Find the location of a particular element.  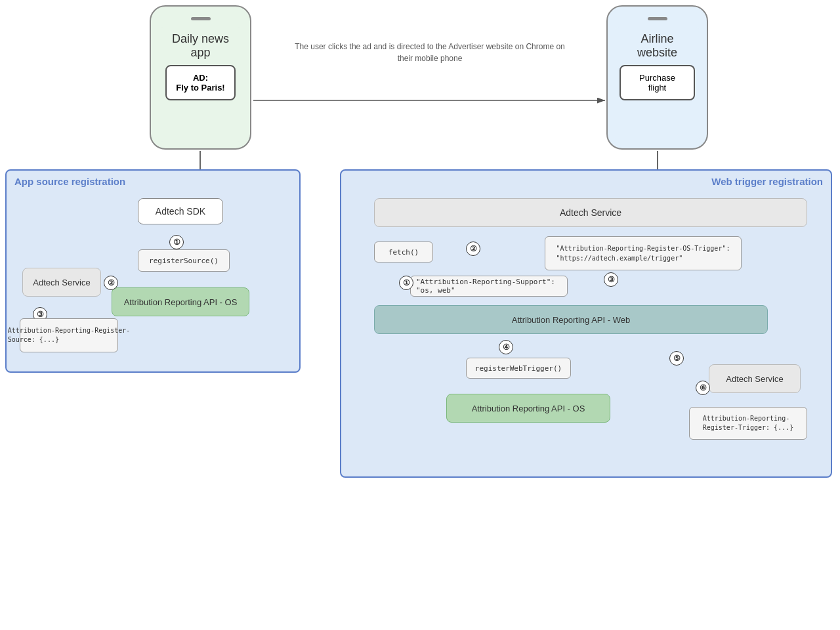

phone-left-screen: Daily news app AD: Fly to Paris! is located at coordinates (201, 84).